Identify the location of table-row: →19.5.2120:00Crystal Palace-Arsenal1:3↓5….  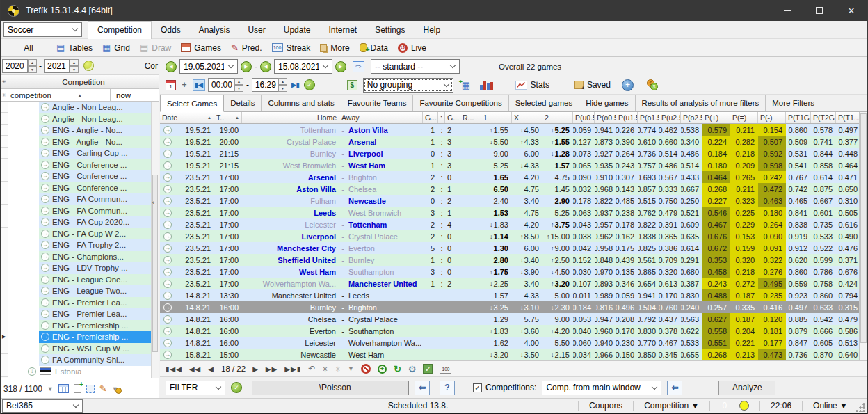
(513, 142).